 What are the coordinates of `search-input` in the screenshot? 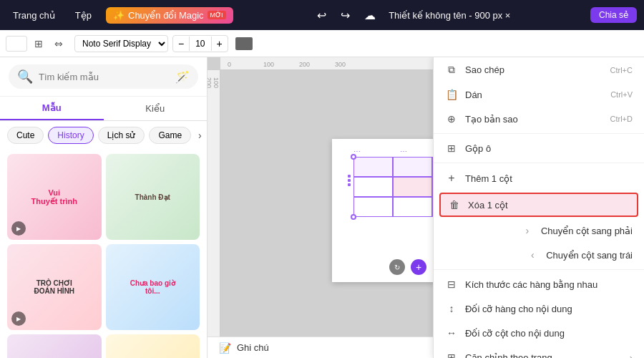 It's located at (104, 77).